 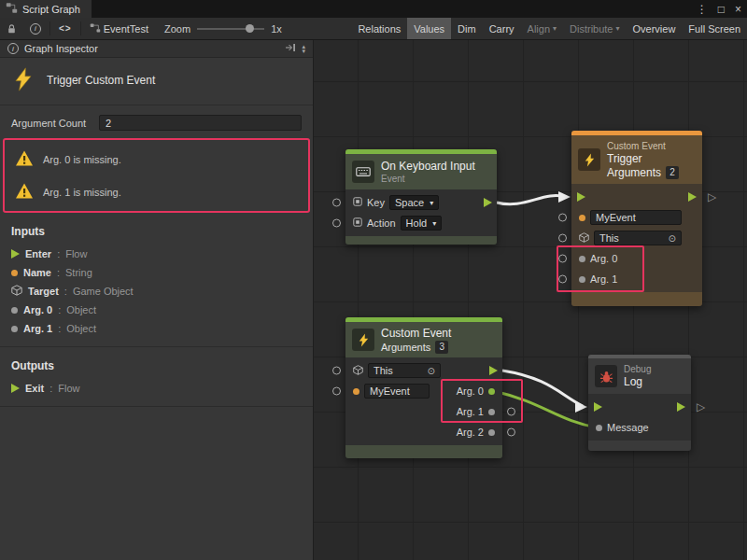 What do you see at coordinates (512, 433) in the screenshot?
I see `arg2-outer-port` at bounding box center [512, 433].